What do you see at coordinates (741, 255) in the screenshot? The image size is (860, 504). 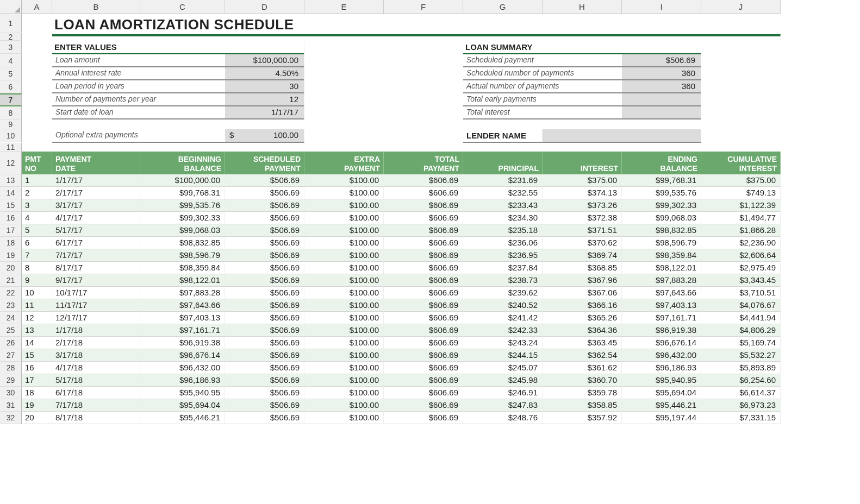 I see `table-cell: $2,606.64` at bounding box center [741, 255].